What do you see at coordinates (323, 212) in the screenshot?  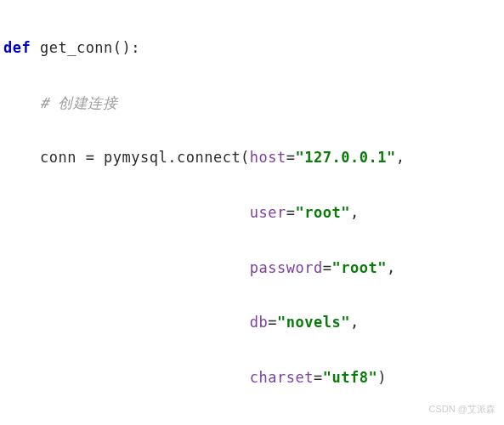 I see `string-user: "root"` at bounding box center [323, 212].